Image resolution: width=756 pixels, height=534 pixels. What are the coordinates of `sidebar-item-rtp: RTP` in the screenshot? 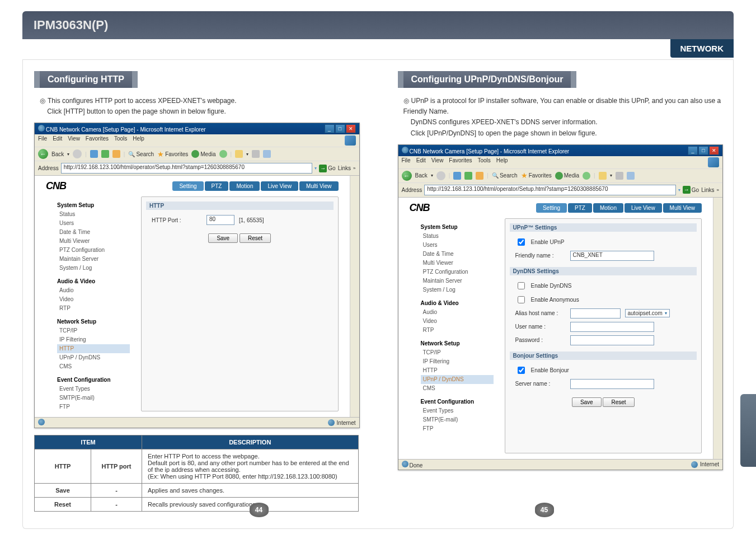 It's located at (93, 308).